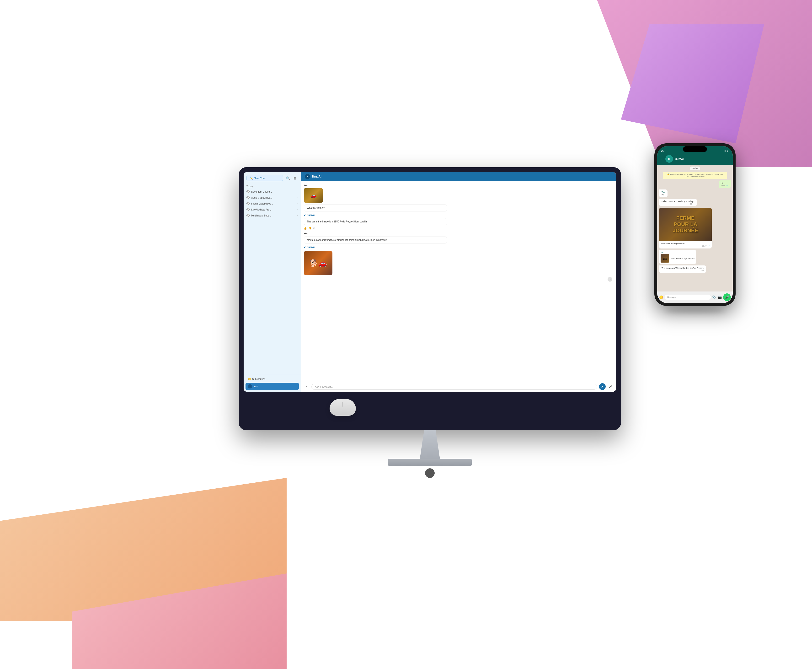  Describe the element at coordinates (458, 185) in the screenshot. I see `message-sender-0: You` at that location.